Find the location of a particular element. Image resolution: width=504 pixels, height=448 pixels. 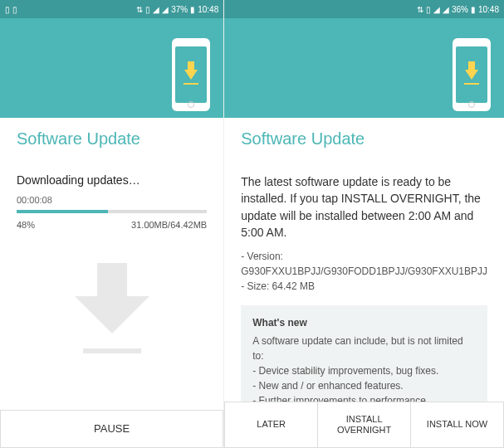

install-now-button: INSTALL NOW is located at coordinates (458, 425).